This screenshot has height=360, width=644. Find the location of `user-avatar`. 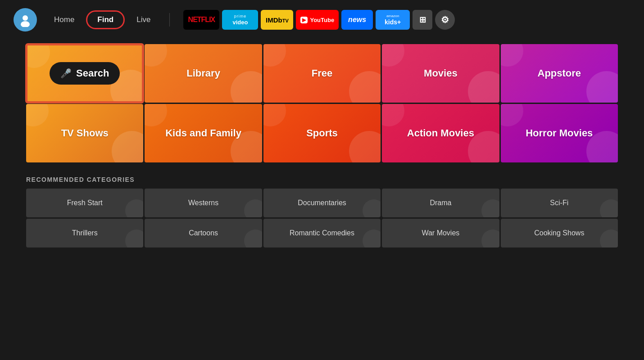

user-avatar is located at coordinates (25, 20).